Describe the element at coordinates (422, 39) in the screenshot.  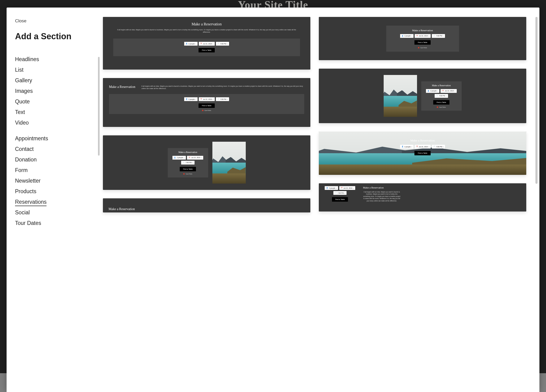
I see `layout-card-compact-center: Make a Reservation 👤2 people▾ 📅Jul 22, 2…` at that location.